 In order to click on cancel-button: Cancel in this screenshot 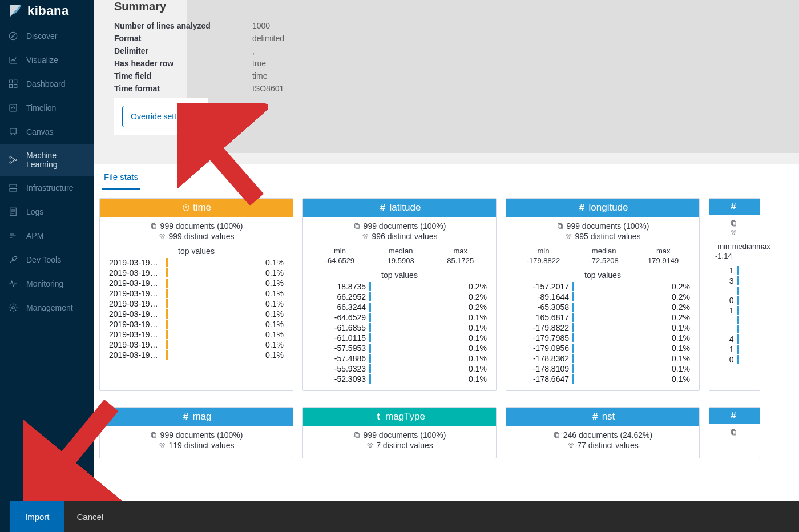, I will do `click(90, 517)`.